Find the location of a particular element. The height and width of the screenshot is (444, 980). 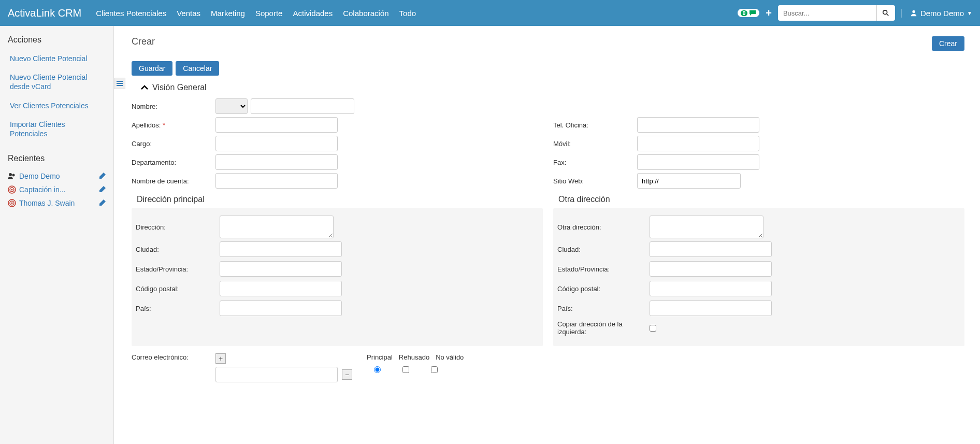

action-ver-clientes: Ver Clientes Potenciales is located at coordinates (57, 106).